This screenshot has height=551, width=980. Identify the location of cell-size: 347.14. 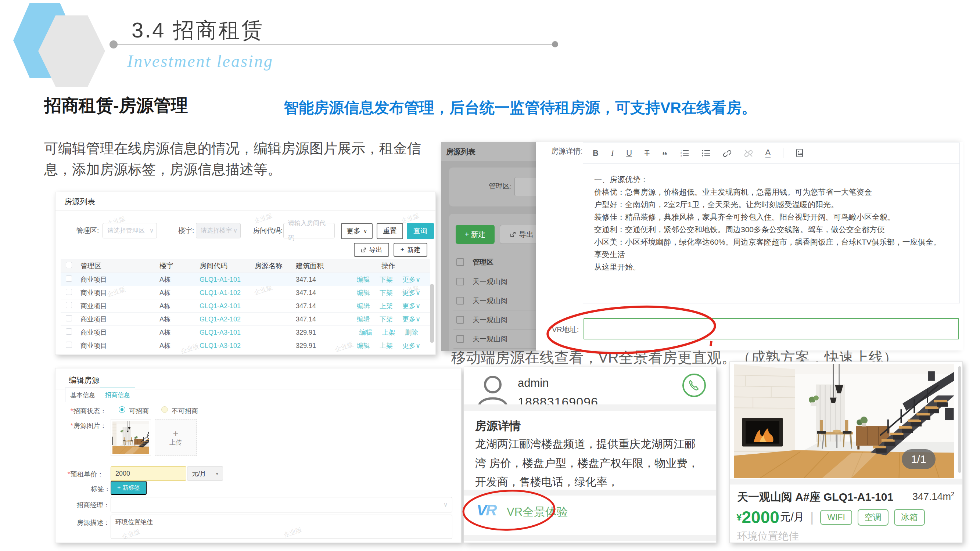
(306, 306).